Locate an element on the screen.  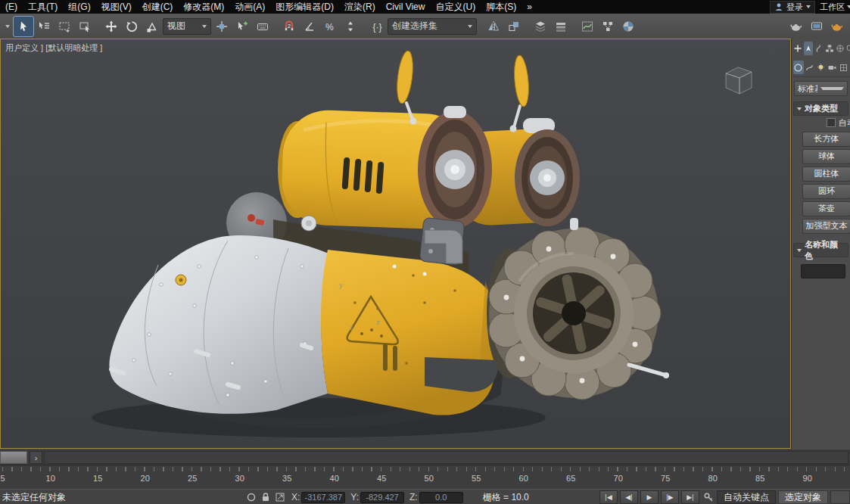
menu-item: 修改器(M) is located at coordinates (204, 7).